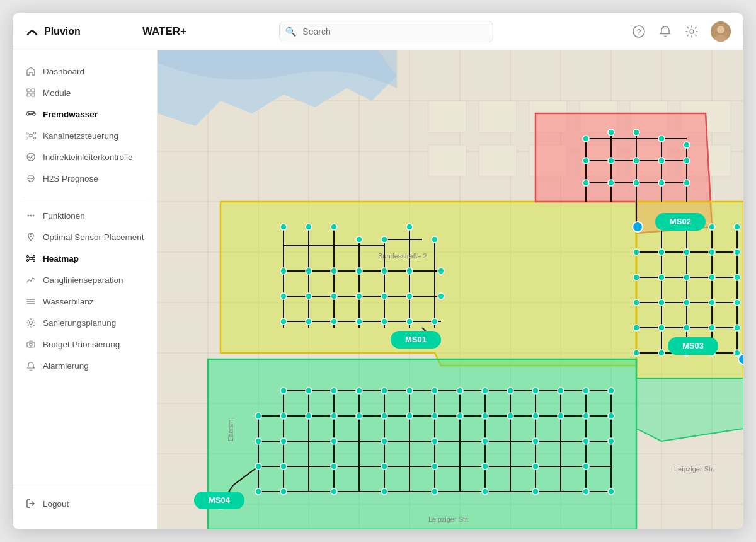 The width and height of the screenshot is (756, 542). I want to click on sidebar-label-funktionen: Funktionen, so click(64, 216).